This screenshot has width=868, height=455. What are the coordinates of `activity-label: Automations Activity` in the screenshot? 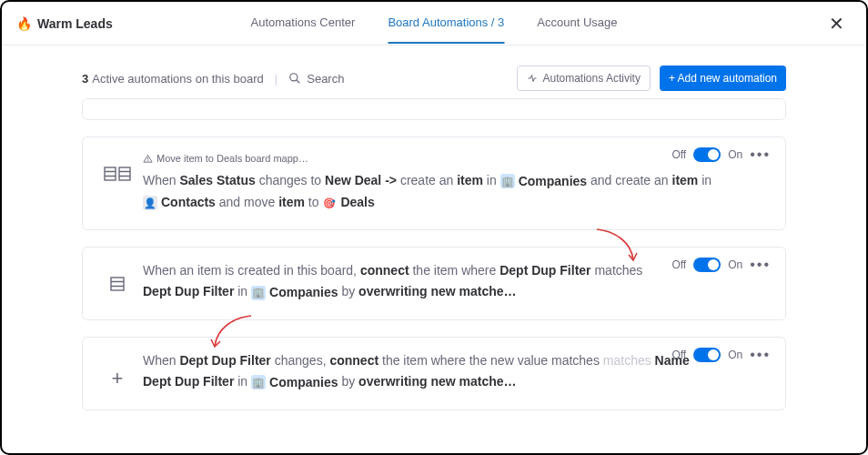 It's located at (591, 78).